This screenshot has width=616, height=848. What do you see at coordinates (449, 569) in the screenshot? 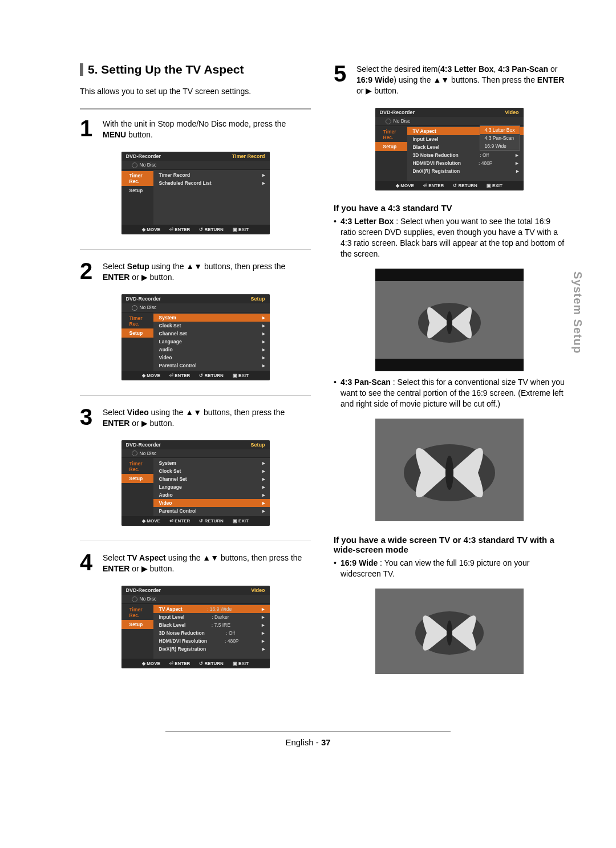
I see `bullet-wide: • 16:9 Wide : You can view the full 16:9…` at bounding box center [449, 569].